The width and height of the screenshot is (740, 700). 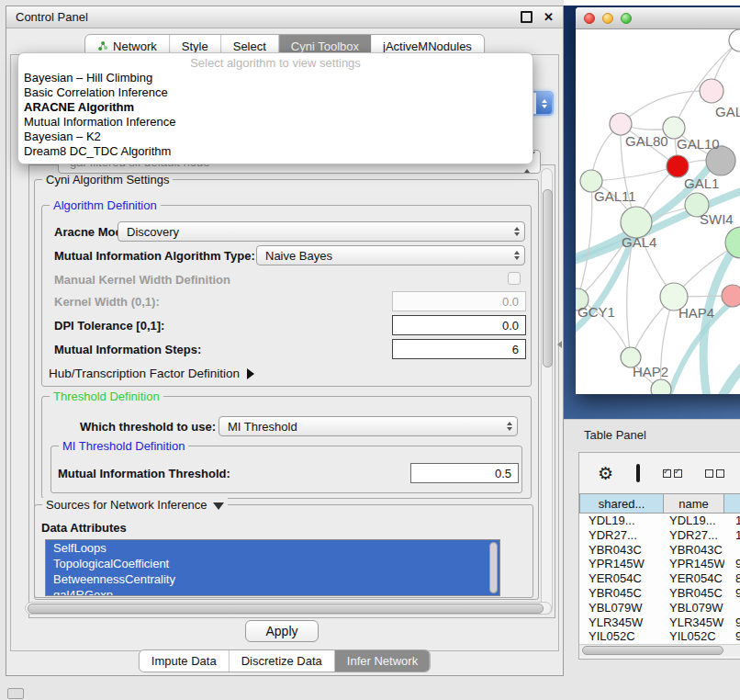 What do you see at coordinates (273, 579) in the screenshot?
I see `attribute-item-betweennesscentrality: BetweennessCentrality` at bounding box center [273, 579].